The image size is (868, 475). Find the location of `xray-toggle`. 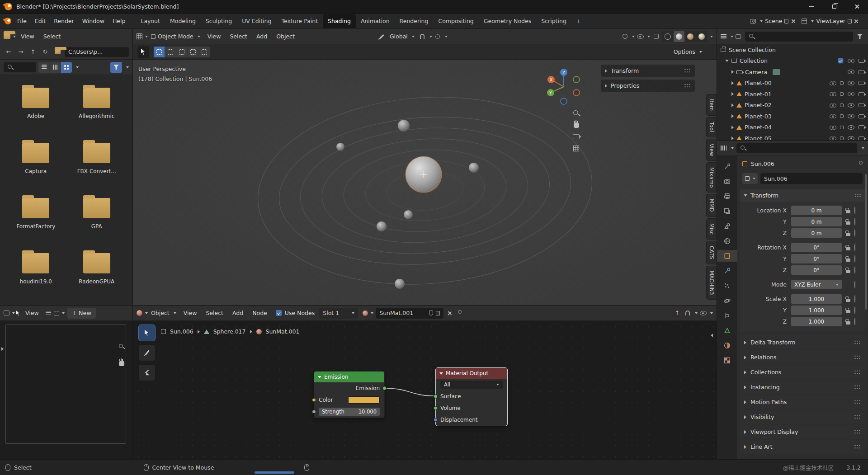

xray-toggle is located at coordinates (656, 36).